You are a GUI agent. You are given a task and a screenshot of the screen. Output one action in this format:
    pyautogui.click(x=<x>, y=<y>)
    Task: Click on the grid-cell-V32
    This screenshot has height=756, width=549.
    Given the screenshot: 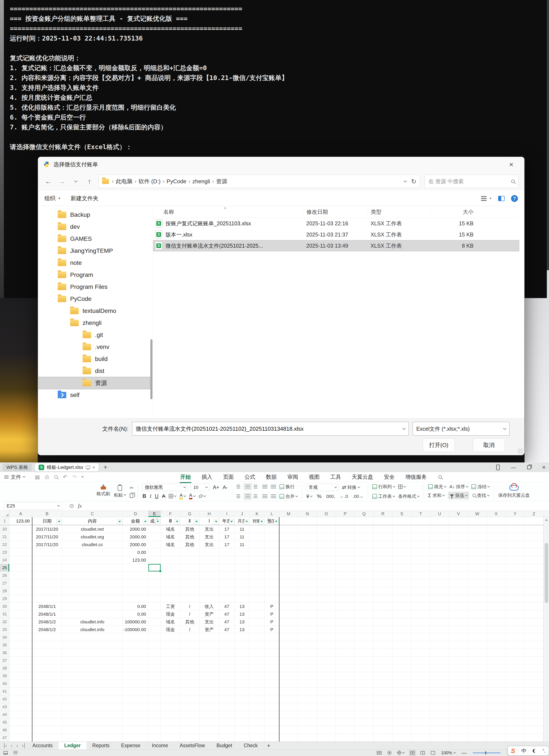 What is the action you would take?
    pyautogui.click(x=458, y=622)
    